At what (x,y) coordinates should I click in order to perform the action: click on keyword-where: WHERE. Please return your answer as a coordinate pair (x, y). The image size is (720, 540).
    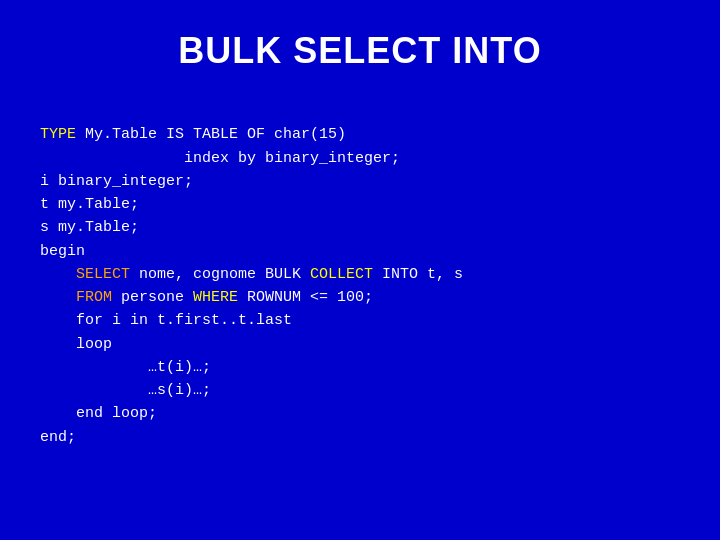
    Looking at the image, I should click on (216, 298).